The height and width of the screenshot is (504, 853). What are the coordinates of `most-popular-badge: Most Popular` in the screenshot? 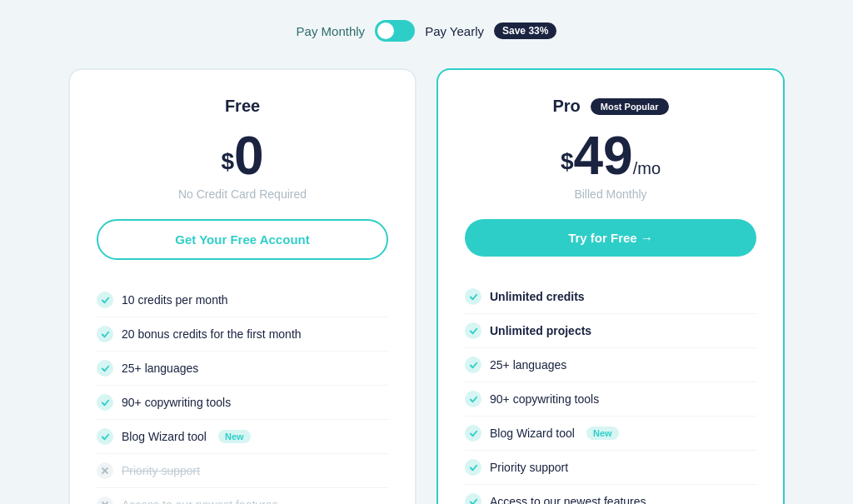 It's located at (630, 107).